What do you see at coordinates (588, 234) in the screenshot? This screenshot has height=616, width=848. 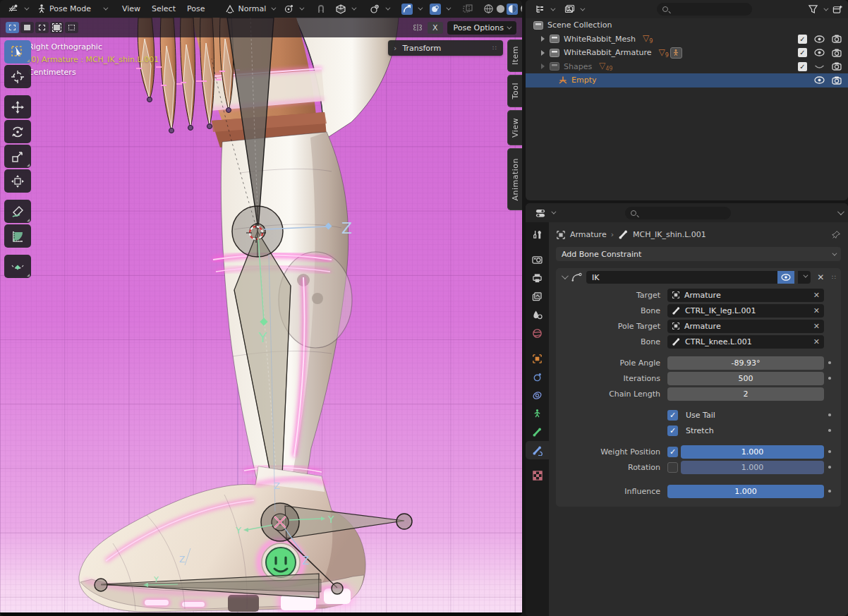 I see `breadcrumb-object: Armature` at bounding box center [588, 234].